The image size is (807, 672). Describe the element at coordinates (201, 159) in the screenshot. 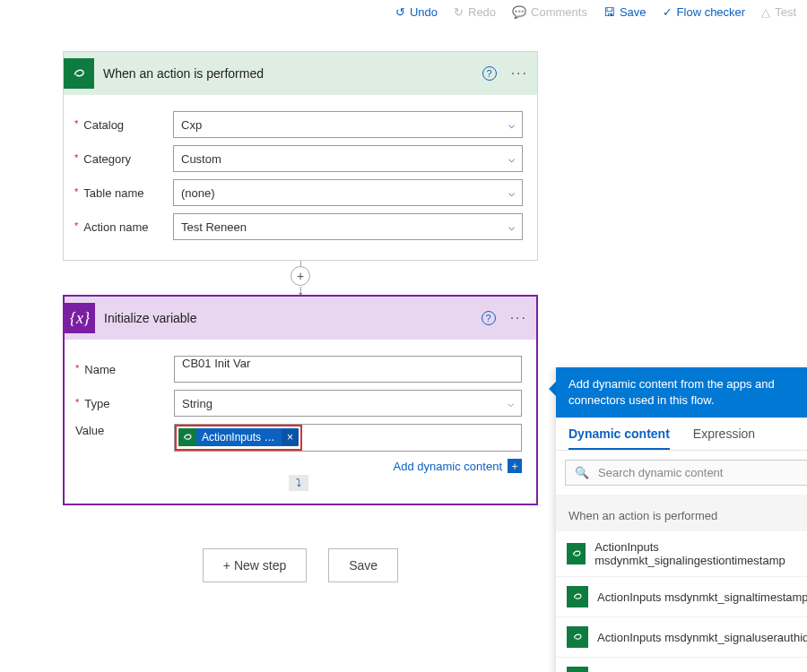

I see `category-value: Custom` at that location.